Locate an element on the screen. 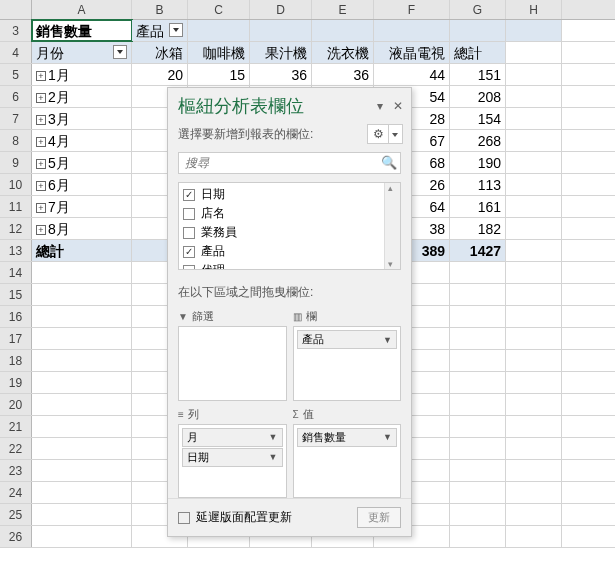 The height and width of the screenshot is (562, 615). field-label: 店名 is located at coordinates (213, 214).